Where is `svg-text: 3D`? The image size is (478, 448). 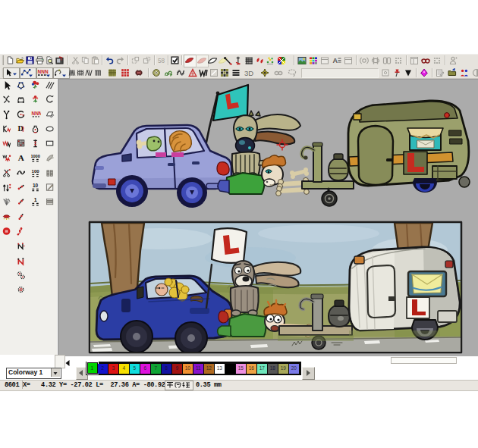
svg-text: 3D is located at coordinates (249, 73).